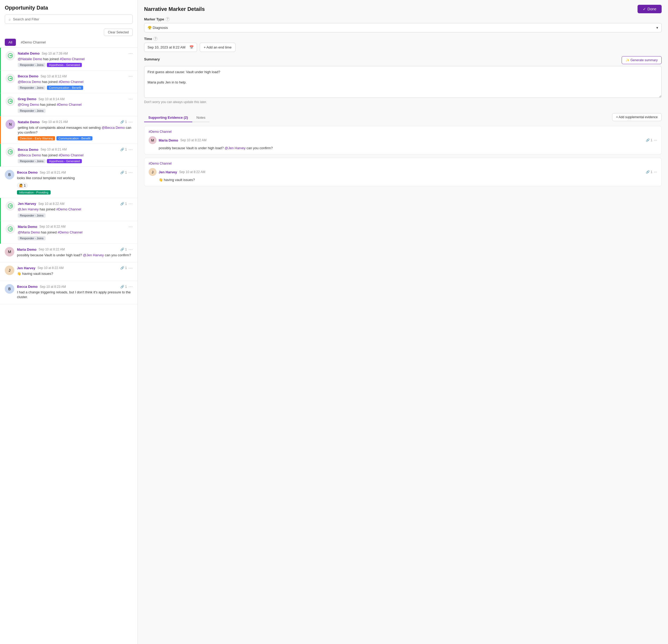 This screenshot has width=668, height=644. I want to click on generate-summary-button: ✨ Generate summary, so click(641, 60).